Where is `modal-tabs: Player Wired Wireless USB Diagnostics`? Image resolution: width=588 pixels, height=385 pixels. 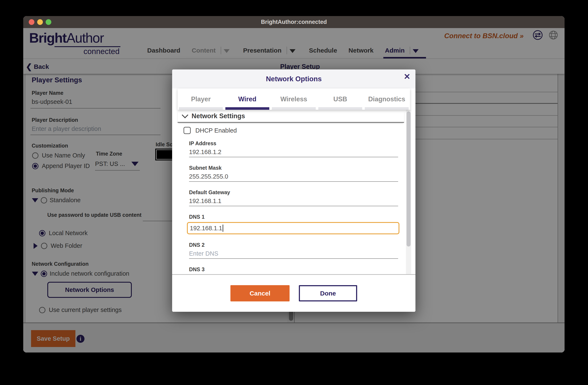
modal-tabs: Player Wired Wireless USB Diagnostics is located at coordinates (294, 99).